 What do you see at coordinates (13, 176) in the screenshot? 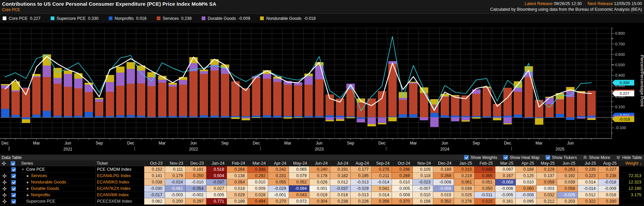
I see `row-checkbox-services` at bounding box center [13, 176].